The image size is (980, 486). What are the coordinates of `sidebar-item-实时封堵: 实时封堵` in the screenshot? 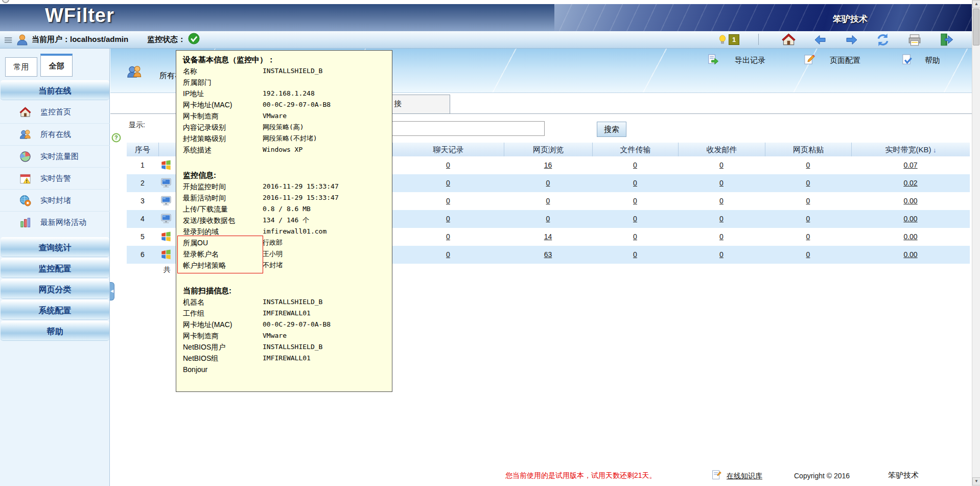 It's located at (55, 200).